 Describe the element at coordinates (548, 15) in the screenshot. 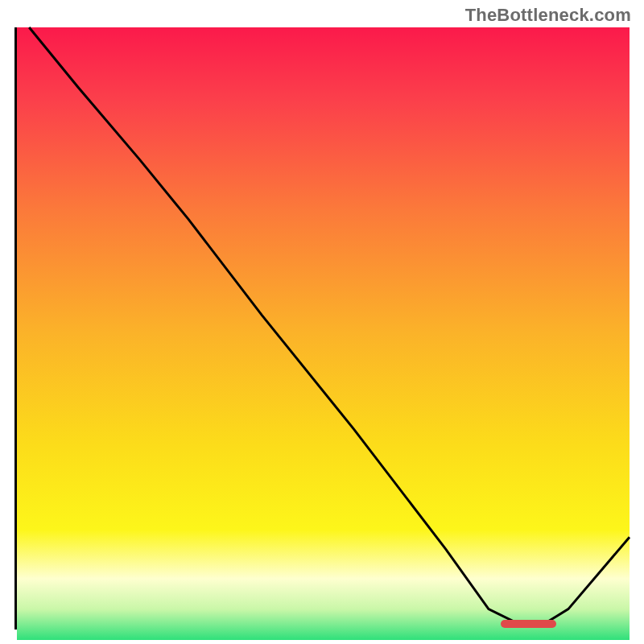

I see `watermark-text: TheBottleneck.com` at that location.